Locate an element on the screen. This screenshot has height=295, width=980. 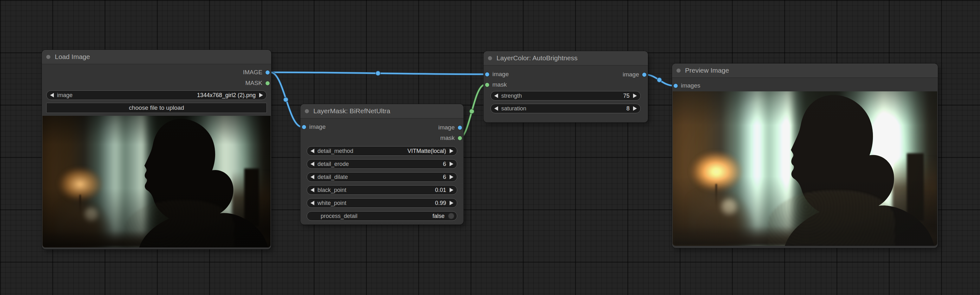
link-image-to-autobrightness is located at coordinates (378, 73).